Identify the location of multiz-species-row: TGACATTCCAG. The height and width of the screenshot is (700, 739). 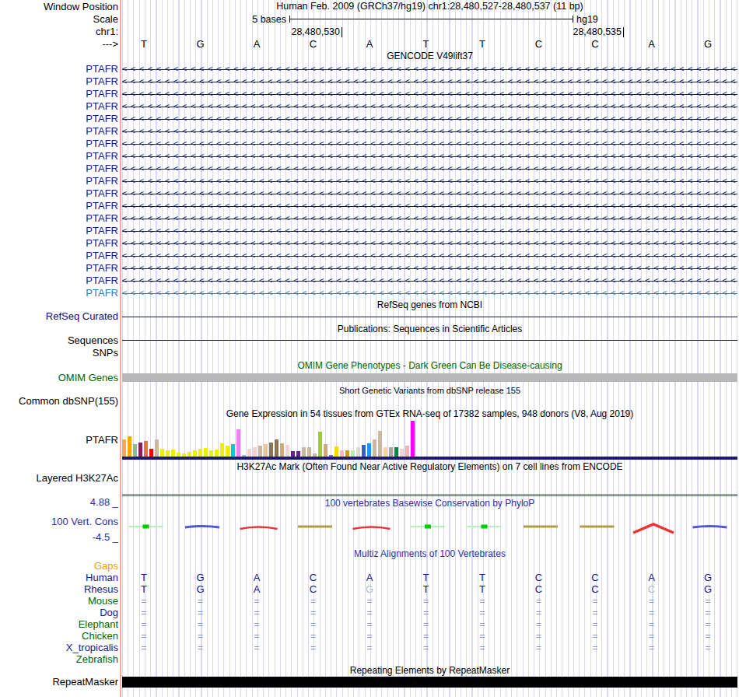
(370, 578).